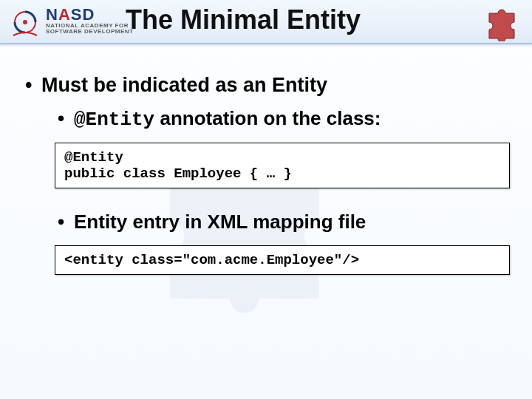  I want to click on bullet-level1: Must be indicated as an Entity, so click(266, 86).